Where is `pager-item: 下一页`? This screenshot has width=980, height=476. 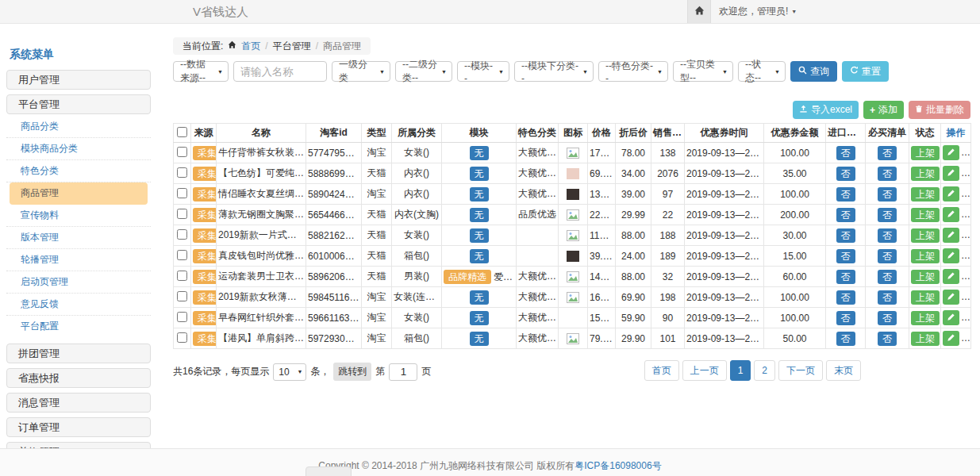
pager-item: 下一页 is located at coordinates (801, 370).